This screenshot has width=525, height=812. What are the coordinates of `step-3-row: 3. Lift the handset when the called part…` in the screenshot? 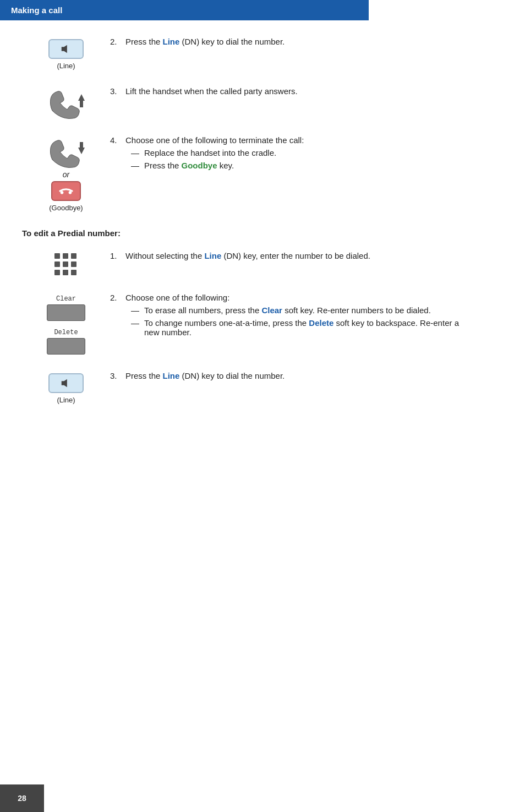 It's located at (248, 102).